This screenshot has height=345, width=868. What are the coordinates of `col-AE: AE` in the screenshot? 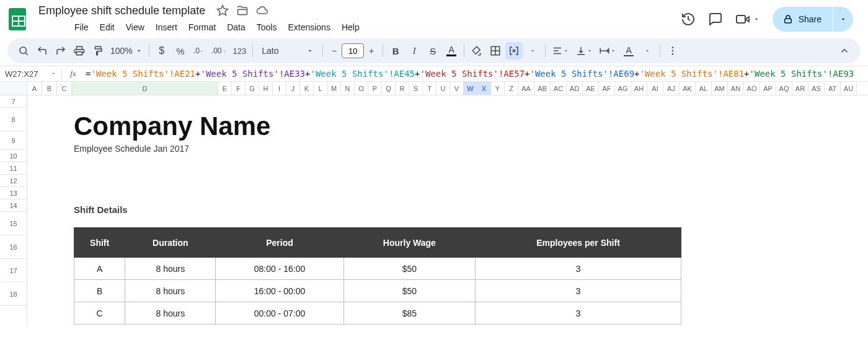 It's located at (591, 88).